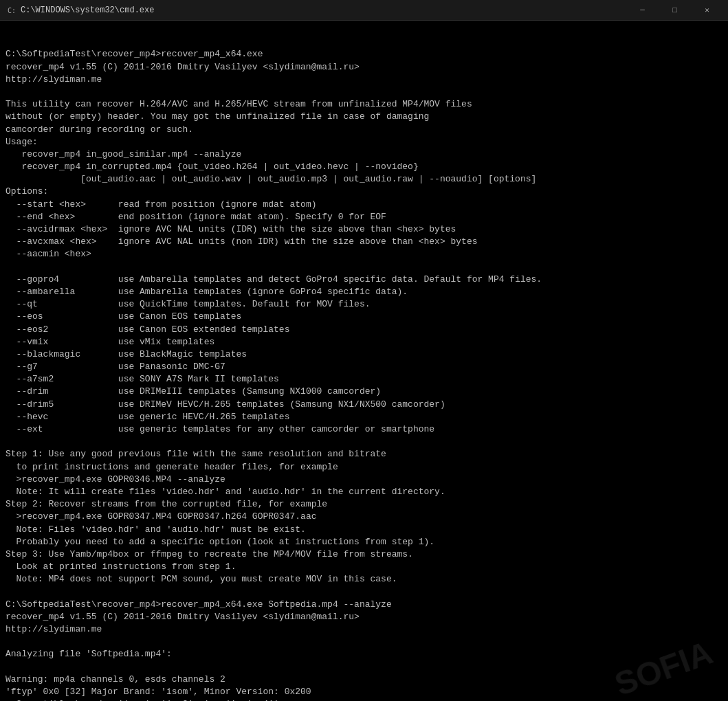 This screenshot has width=728, height=701. I want to click on terminal-line: Options:, so click(364, 192).